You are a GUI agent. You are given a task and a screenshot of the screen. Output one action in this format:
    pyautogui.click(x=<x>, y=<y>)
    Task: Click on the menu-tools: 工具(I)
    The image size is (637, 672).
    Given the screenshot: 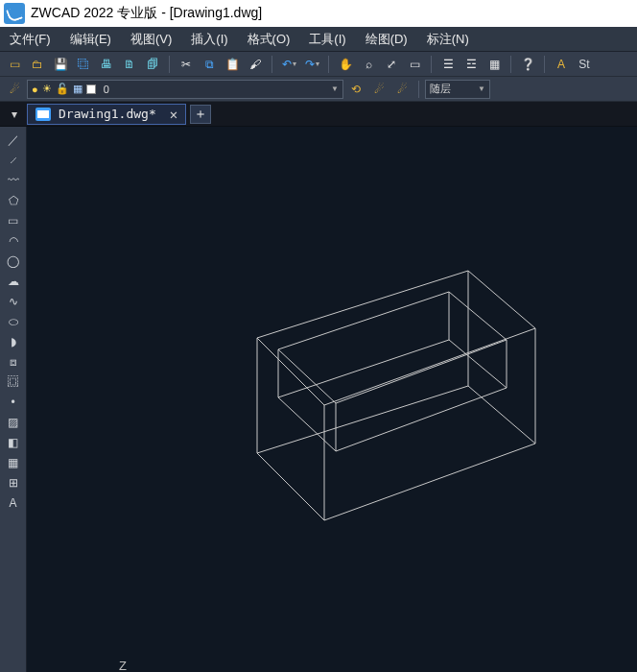 What is the action you would take?
    pyautogui.click(x=327, y=38)
    